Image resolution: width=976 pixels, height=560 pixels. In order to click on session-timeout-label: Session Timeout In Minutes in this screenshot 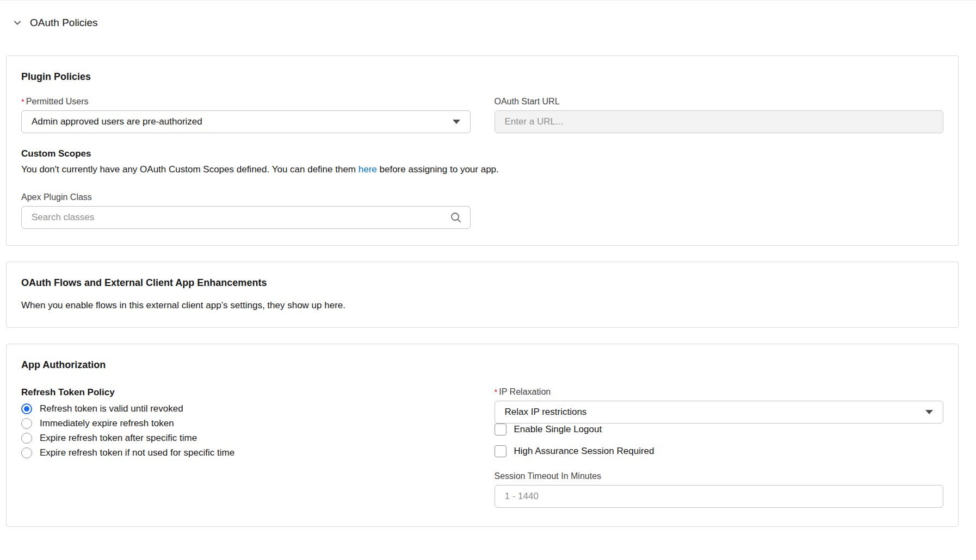, I will do `click(719, 476)`.